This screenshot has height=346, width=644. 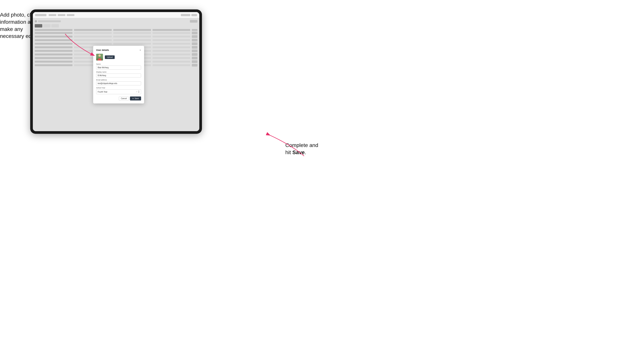 I want to click on user-avatar, so click(x=100, y=57).